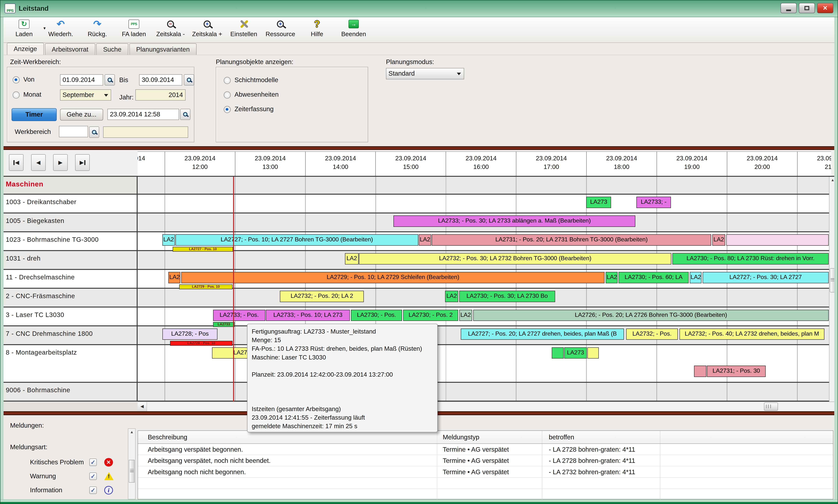 This screenshot has width=838, height=504. Describe the element at coordinates (485, 472) in the screenshot. I see `message-row: Arbeitsgang noch nicht begonnen.Termine …` at that location.